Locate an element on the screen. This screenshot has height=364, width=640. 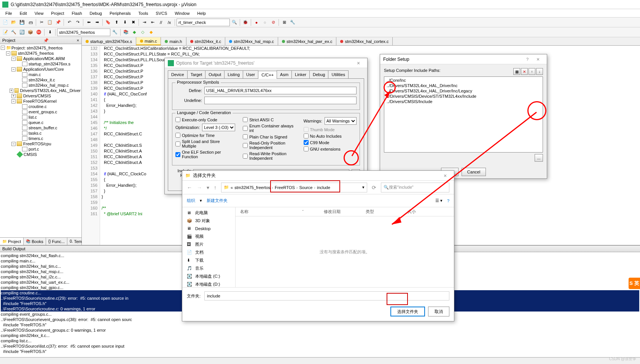
batch-build-button: 📦 is located at coordinates (30, 32).